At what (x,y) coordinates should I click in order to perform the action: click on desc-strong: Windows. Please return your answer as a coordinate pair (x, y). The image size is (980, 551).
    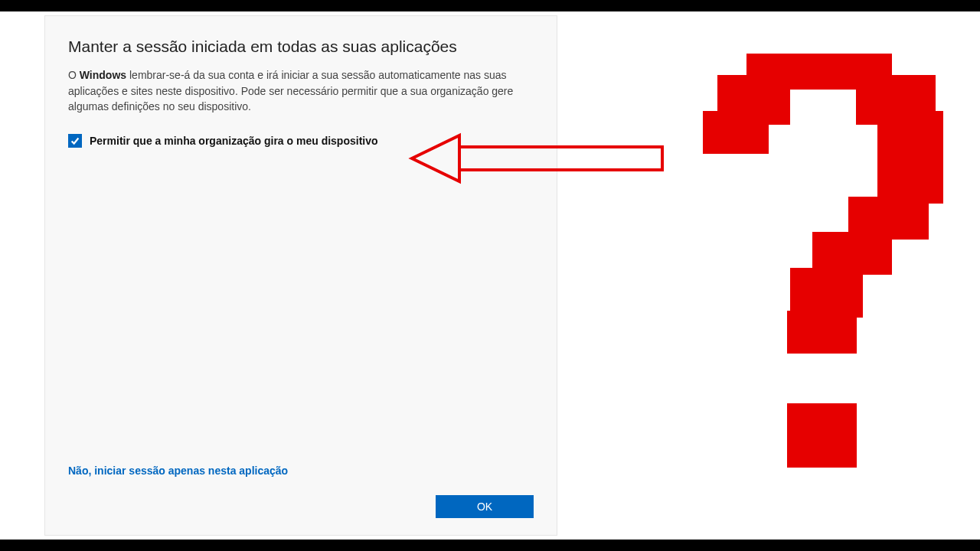
    Looking at the image, I should click on (103, 75).